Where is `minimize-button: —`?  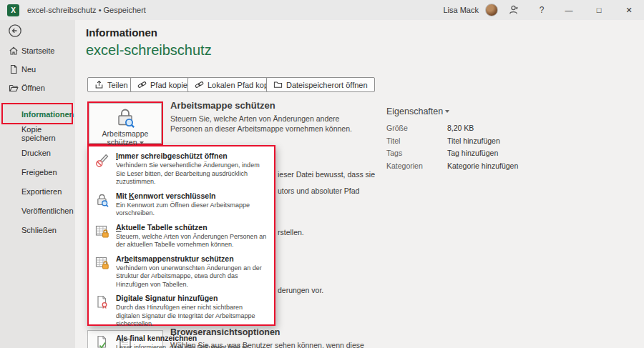 minimize-button: — is located at coordinates (569, 10).